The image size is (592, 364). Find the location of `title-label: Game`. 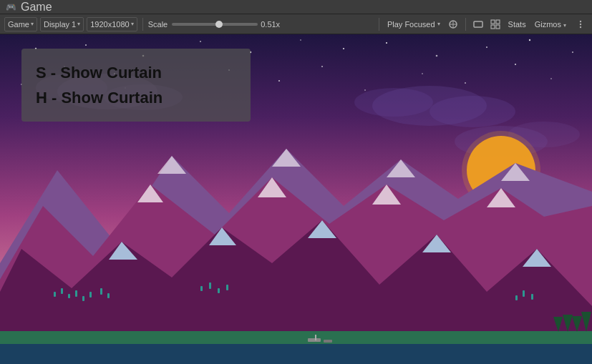

title-label: Game is located at coordinates (37, 7).